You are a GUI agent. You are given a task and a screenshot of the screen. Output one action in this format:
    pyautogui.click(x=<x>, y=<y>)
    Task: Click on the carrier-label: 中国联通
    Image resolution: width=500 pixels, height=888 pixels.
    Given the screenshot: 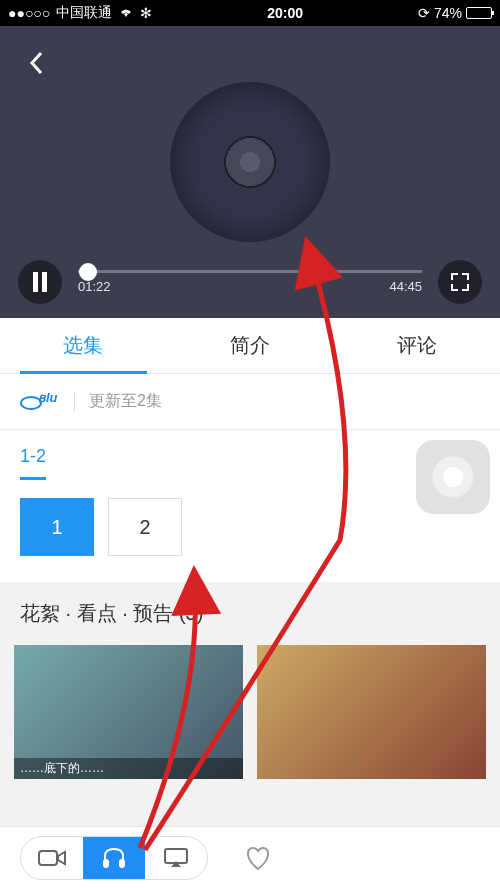 What is the action you would take?
    pyautogui.click(x=84, y=13)
    